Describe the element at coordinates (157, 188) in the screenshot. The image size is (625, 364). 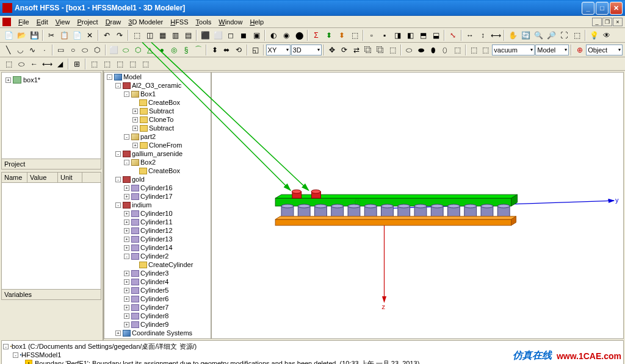
I see `tree-cylinder16: +Cylinder16` at that location.